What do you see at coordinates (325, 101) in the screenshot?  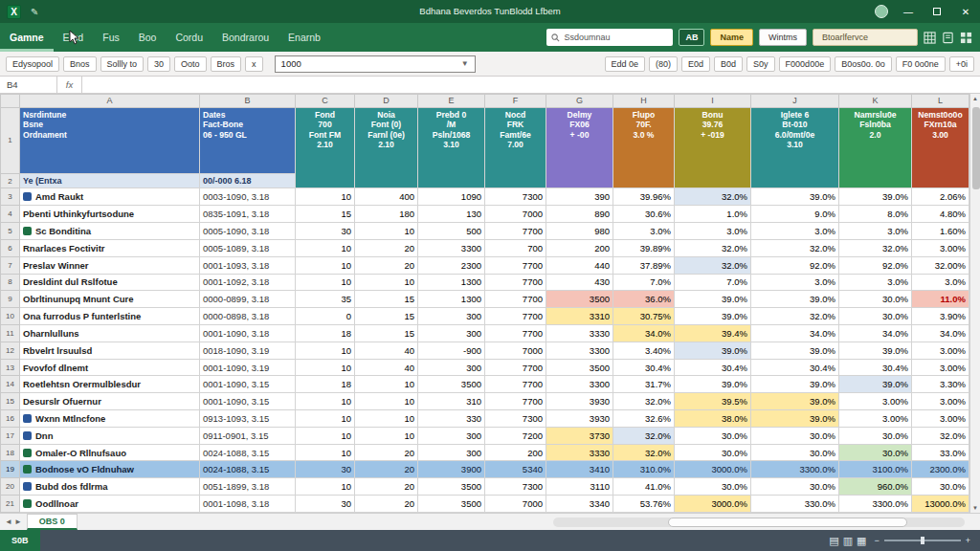 I see `column-letter-c: C` at bounding box center [325, 101].